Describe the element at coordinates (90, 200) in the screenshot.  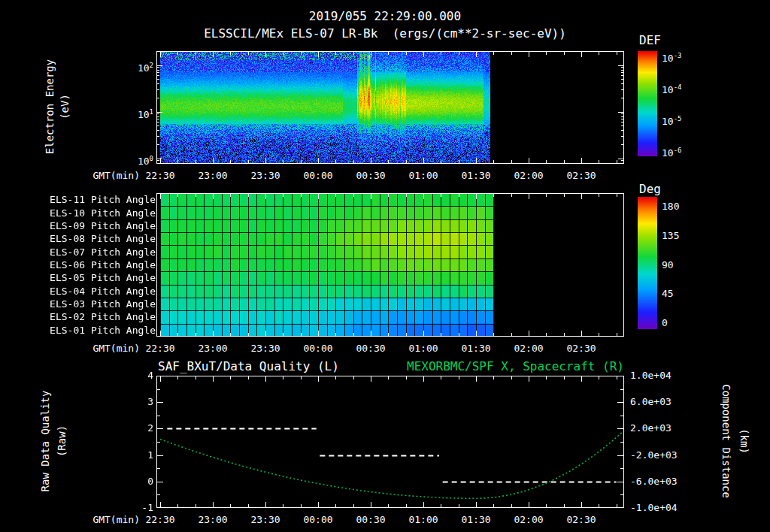
I see `pitch-row-label: ELS-11 Pitch Angle` at that location.